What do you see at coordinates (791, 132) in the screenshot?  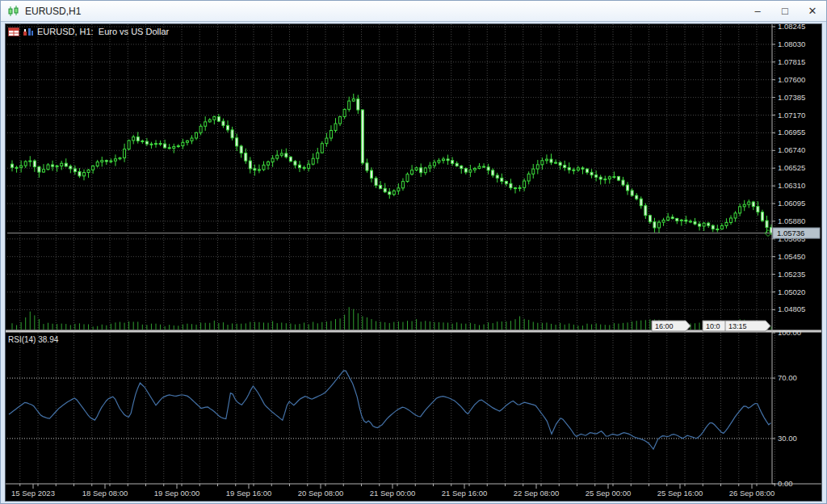 I see `svg-text: 1.06955` at bounding box center [791, 132].